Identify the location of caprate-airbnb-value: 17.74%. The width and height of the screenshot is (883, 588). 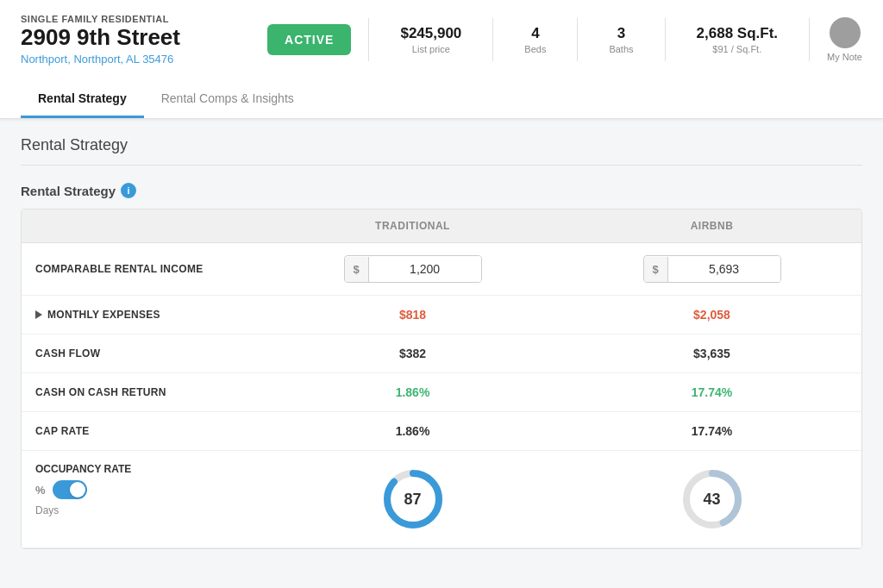
(712, 431).